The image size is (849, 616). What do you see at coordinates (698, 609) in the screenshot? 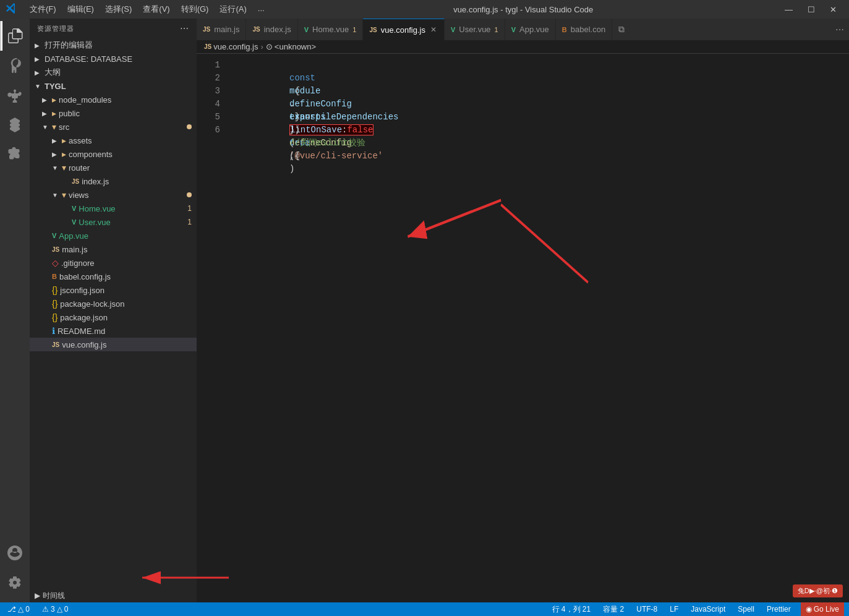
I see `status-right: 行 4，列 21 容量 2 UTF-8 LF JavaScript Spell …` at bounding box center [698, 609].